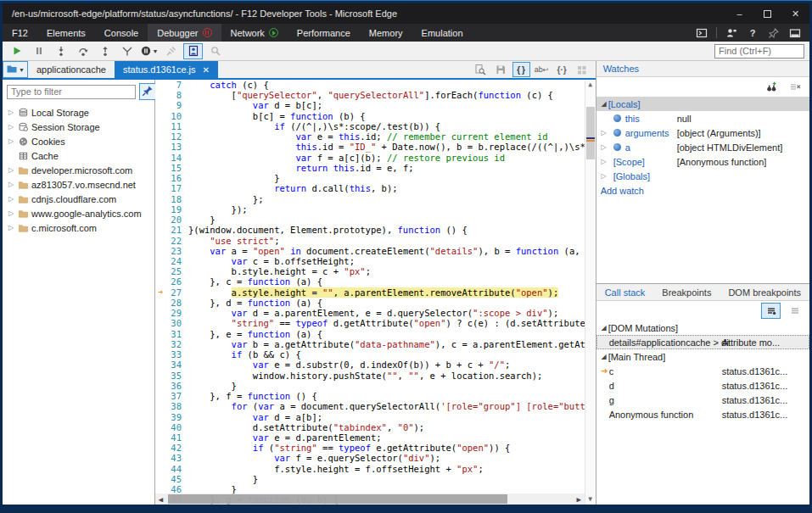 This screenshot has width=812, height=513. I want to click on line-number: 41, so click(176, 438).